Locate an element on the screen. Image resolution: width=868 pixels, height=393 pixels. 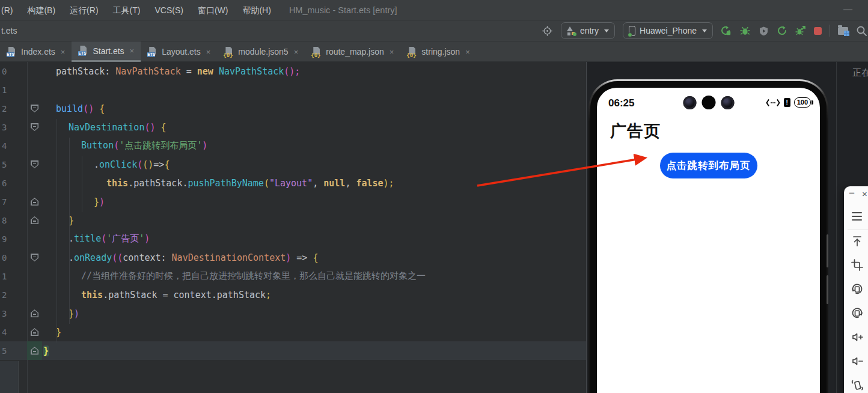
line-number: 2 is located at coordinates (13, 295).